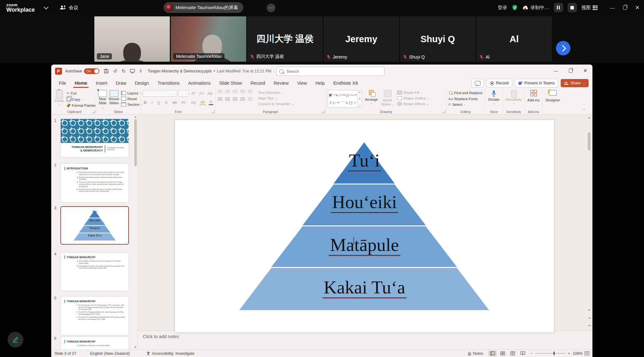 The width and height of the screenshot is (644, 357). Describe the element at coordinates (59, 99) in the screenshot. I see `paste-button: Paste ⌄` at that location.